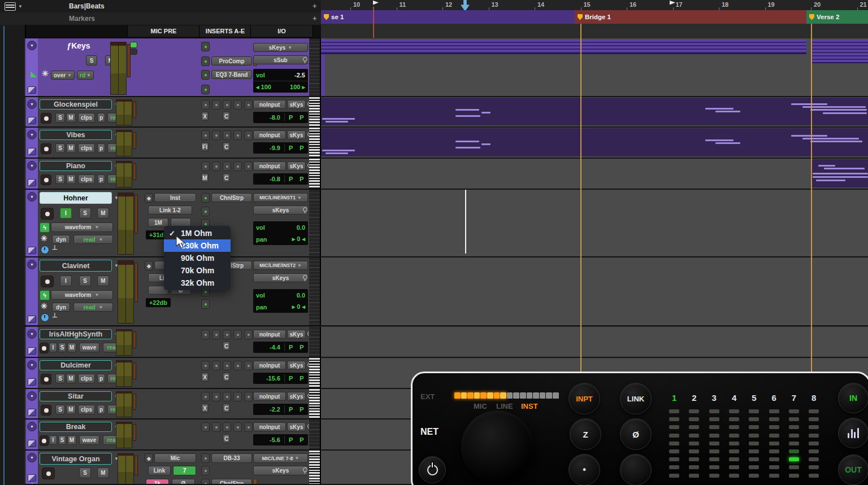 Image resolution: width=868 pixels, height=485 pixels. Describe the element at coordinates (76, 265) in the screenshot. I see `track-name: Clavinet` at that location.